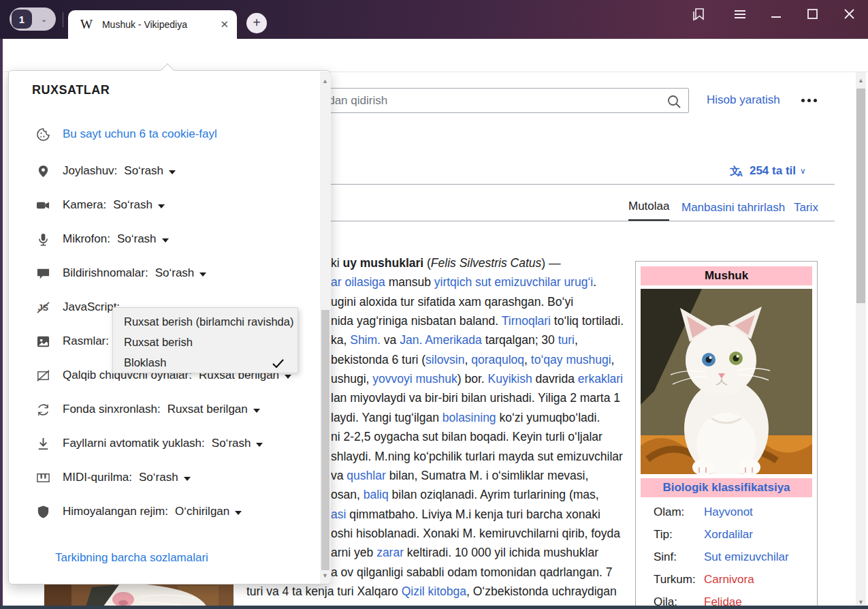 Image resolution: width=868 pixels, height=609 pixels. Describe the element at coordinates (663, 534) in the screenshot. I see `taxo-label: Tip:` at that location.